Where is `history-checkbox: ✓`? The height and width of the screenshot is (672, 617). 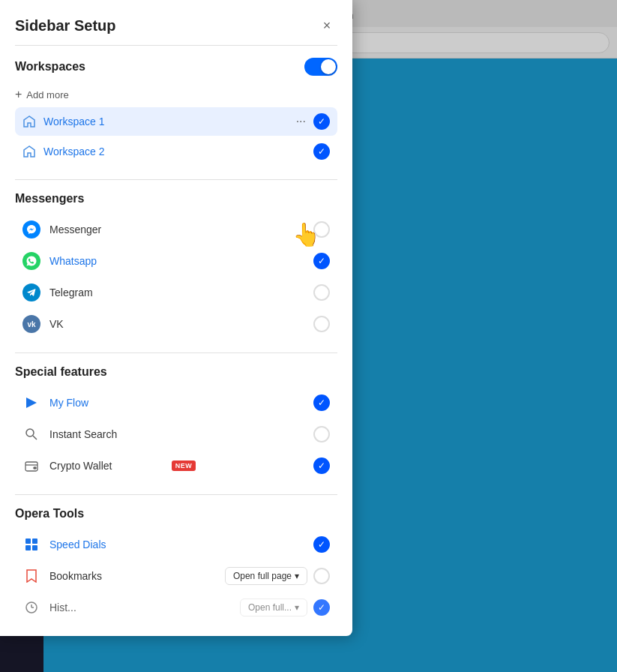
history-checkbox: ✓ is located at coordinates (322, 608).